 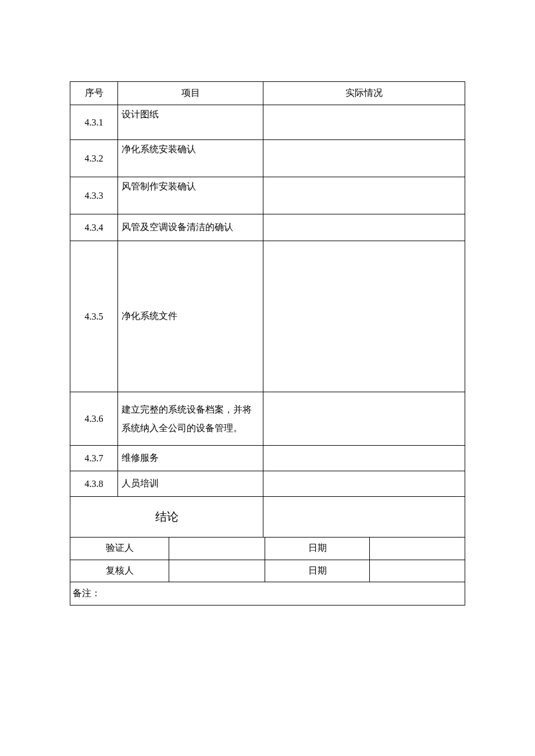 What do you see at coordinates (268, 517) in the screenshot?
I see `conclusion-row: 结论` at bounding box center [268, 517].